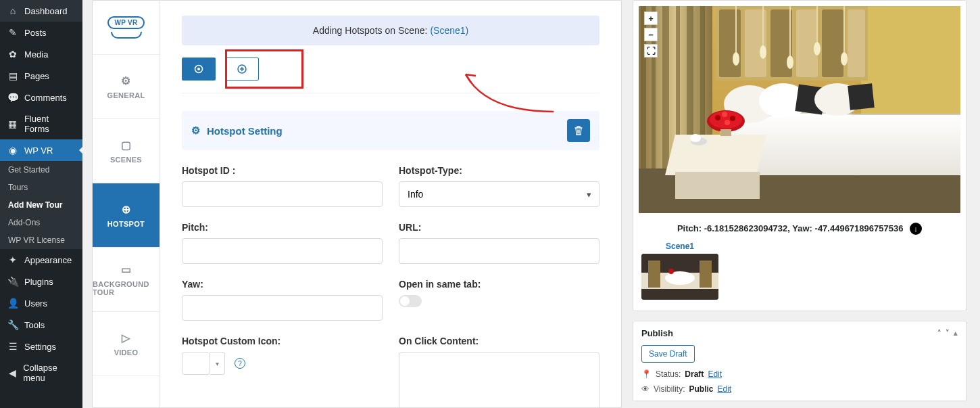  I want to click on hotspot-tab-current, so click(199, 69).